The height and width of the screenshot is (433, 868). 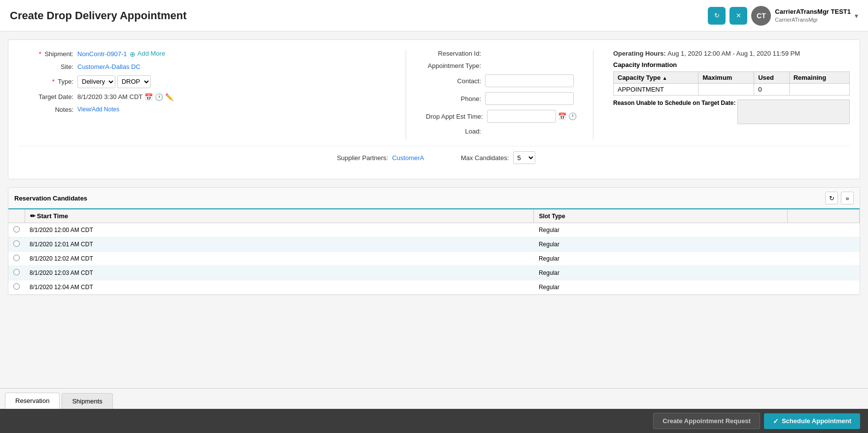 I want to click on appointment-type-row: Appointment Type:, so click(x=505, y=66).